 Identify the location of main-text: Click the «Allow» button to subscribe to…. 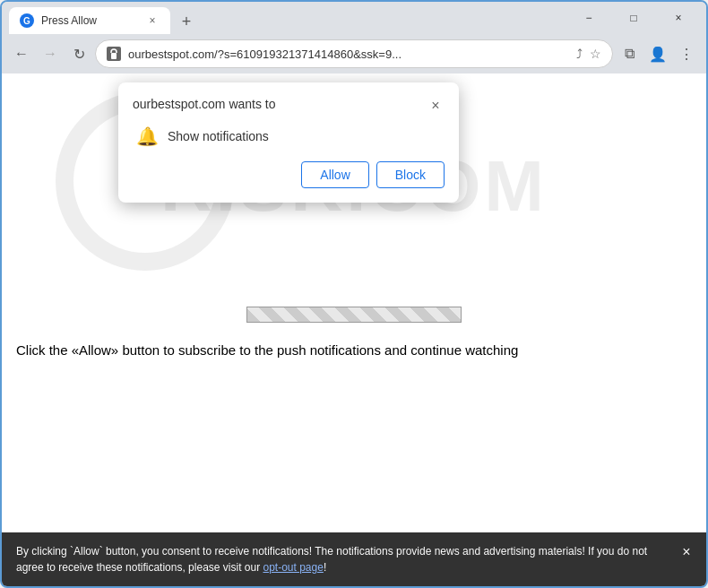
(354, 350).